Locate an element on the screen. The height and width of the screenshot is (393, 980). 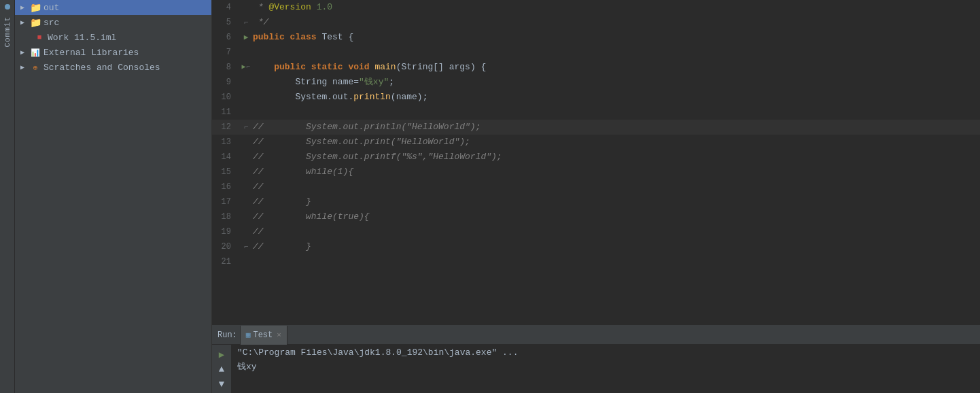
line-number: 13 is located at coordinates (226, 142).